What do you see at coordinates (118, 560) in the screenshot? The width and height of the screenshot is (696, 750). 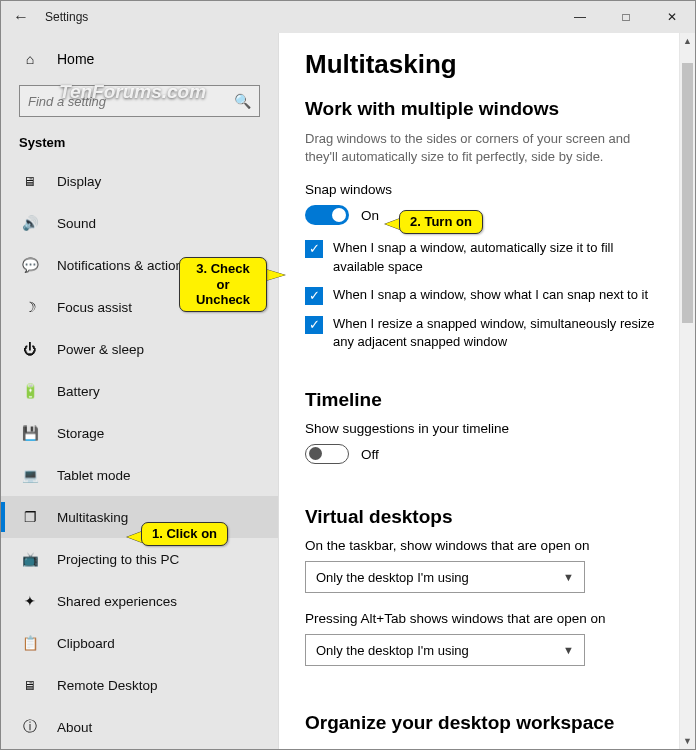 I see `sidebar-item-label: Projecting to this PC` at bounding box center [118, 560].